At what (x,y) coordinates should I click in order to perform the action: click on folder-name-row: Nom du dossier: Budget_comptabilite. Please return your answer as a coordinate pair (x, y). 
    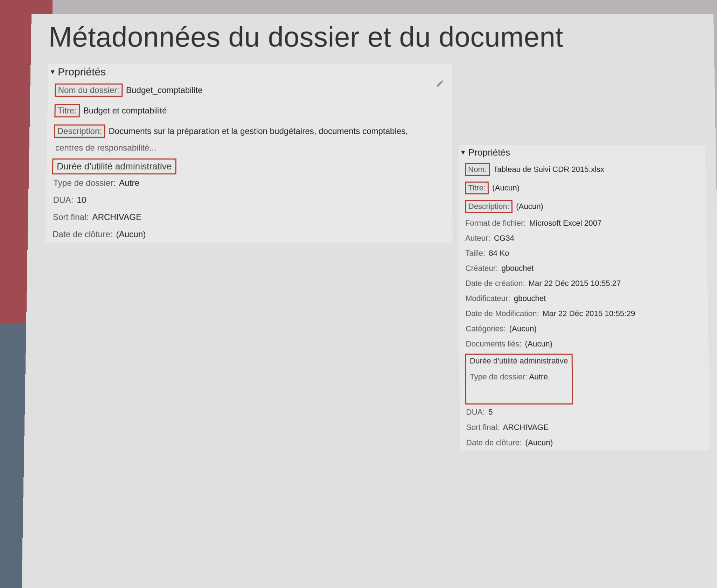
    Looking at the image, I should click on (250, 90).